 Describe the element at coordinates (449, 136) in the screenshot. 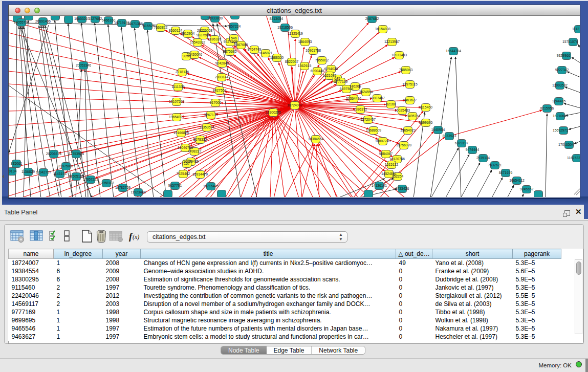

I see `svg-text: 8933923` at that location.